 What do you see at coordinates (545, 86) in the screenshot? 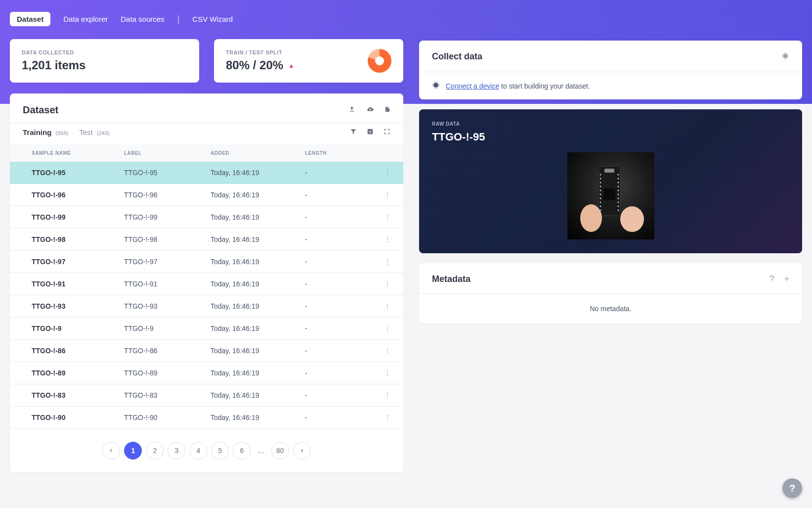
I see `connect-suffix: to start building your dataset.` at bounding box center [545, 86].